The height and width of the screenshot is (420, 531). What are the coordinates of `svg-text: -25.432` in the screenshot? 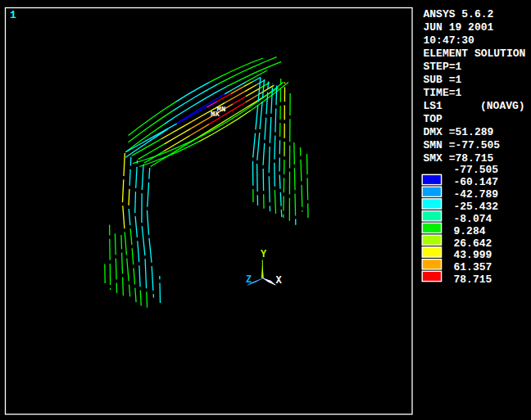 It's located at (477, 206).